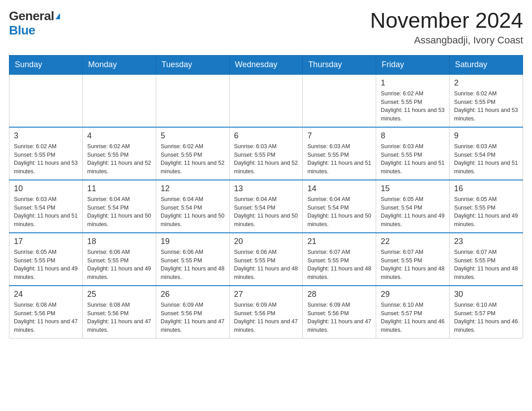  Describe the element at coordinates (46, 206) in the screenshot. I see `calendar-cell: 10Sunrise: 6:03 AM Sunset: 5:54 PM Dayli…` at that location.